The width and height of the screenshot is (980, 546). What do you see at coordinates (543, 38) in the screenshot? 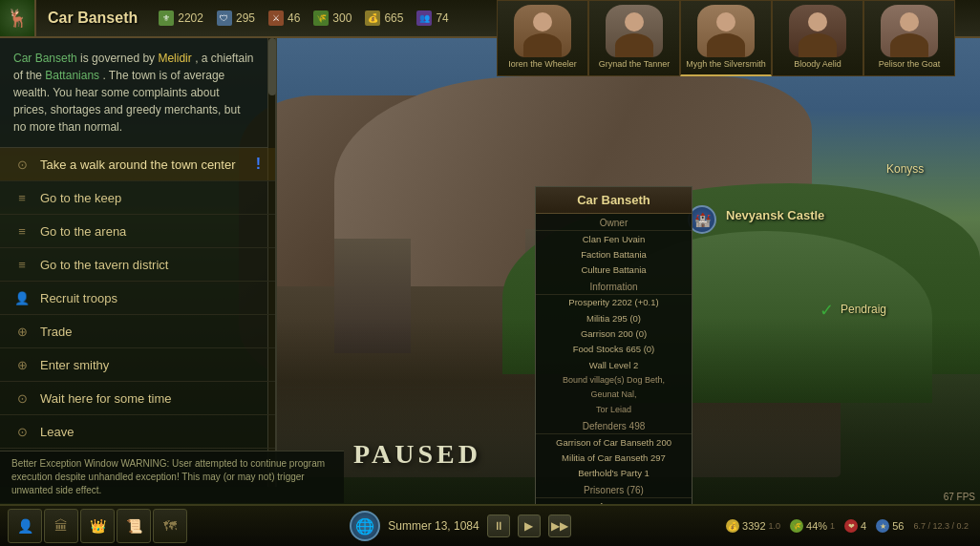
I see `portrait-0: Ioren the Wheeler` at bounding box center [543, 38].